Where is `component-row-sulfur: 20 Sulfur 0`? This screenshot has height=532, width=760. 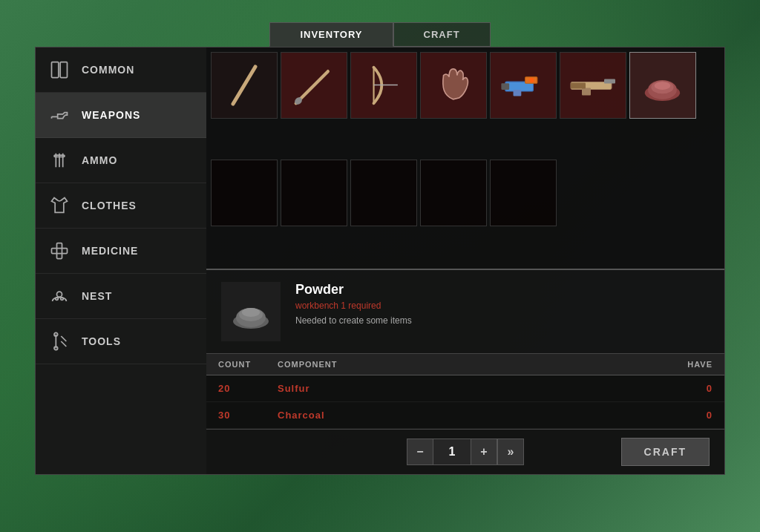
component-row-sulfur: 20 Sulfur 0 is located at coordinates (465, 389).